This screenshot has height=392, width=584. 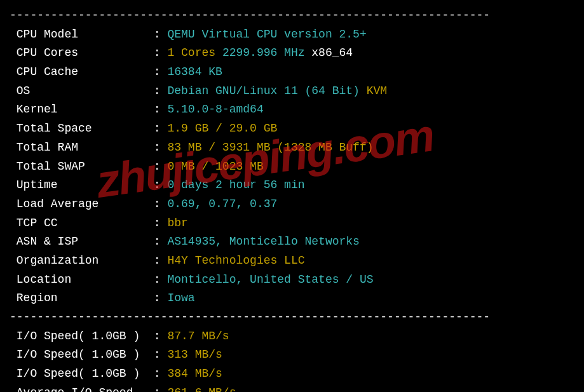 I want to click on info-row: I/O Speed( 1.0GB ) : 313 MB/s, so click(x=292, y=355).